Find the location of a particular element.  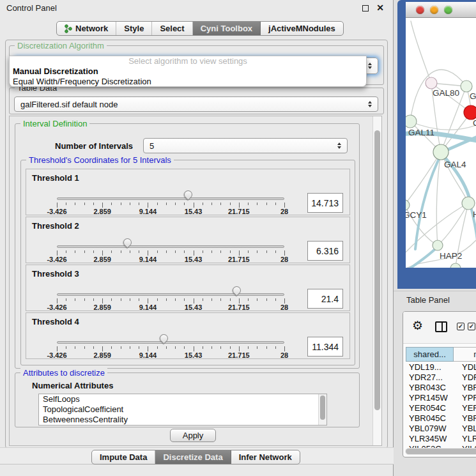

apply-button: Apply is located at coordinates (193, 436).